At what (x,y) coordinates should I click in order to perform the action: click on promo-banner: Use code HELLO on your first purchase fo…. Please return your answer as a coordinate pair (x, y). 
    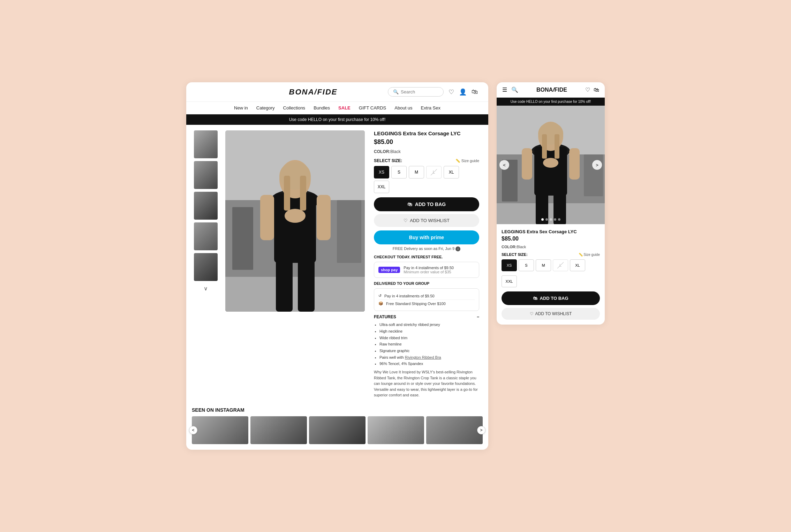
    Looking at the image, I should click on (337, 120).